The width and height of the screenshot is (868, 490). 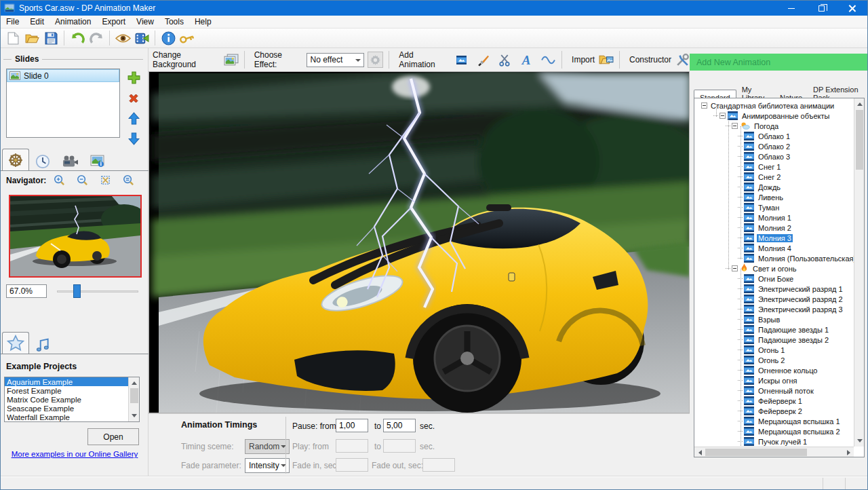 I want to click on example-projects-list: Aquarium ExampleForest ExampleMatrix Cod…, so click(x=72, y=399).